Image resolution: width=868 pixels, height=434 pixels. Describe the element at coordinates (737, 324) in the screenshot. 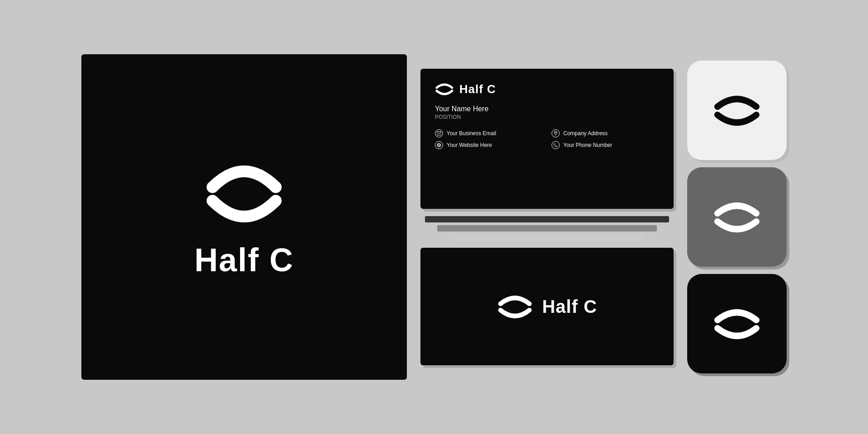

I see `half-c-logo-icon-black` at that location.